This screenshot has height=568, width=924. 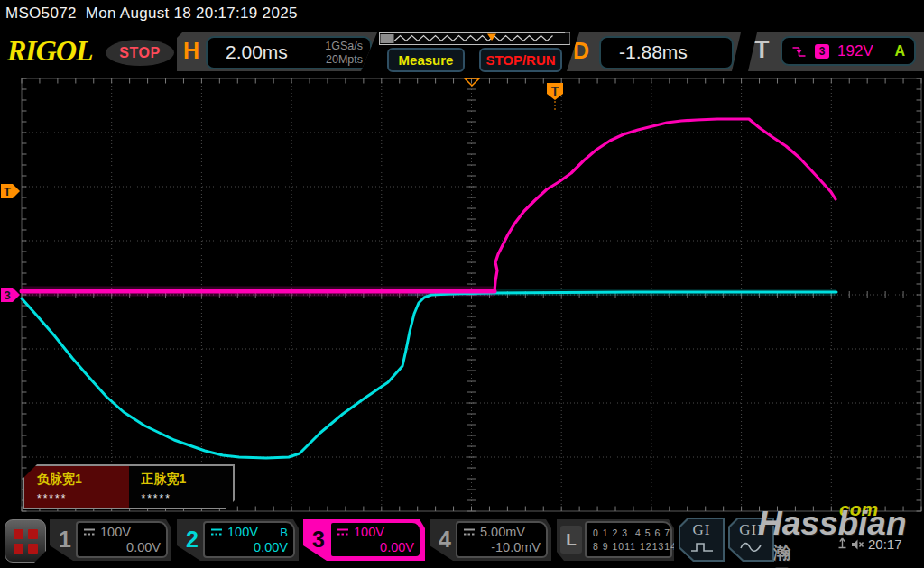 I want to click on generator-1-label: GI, so click(x=702, y=530).